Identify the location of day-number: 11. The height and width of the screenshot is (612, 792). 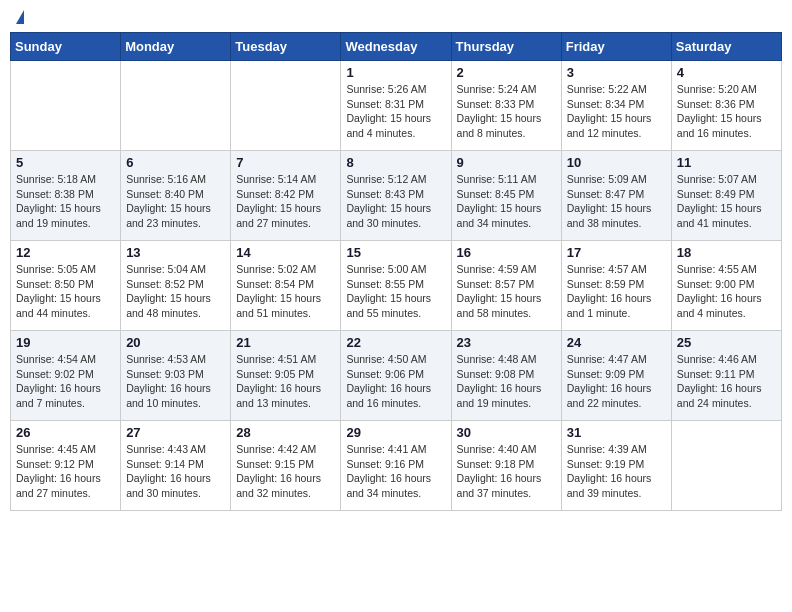
(726, 162).